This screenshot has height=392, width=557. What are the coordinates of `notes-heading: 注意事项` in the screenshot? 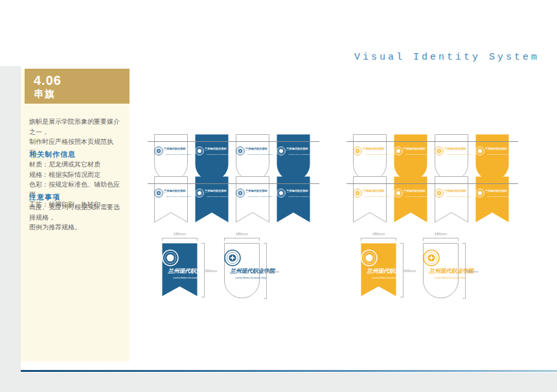 It's located at (45, 197).